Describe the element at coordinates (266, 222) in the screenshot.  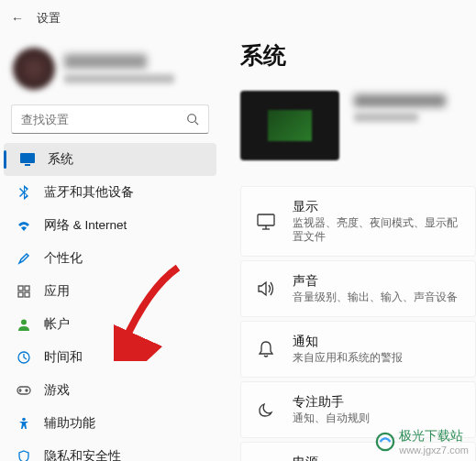
I see `monitor-icon` at that location.